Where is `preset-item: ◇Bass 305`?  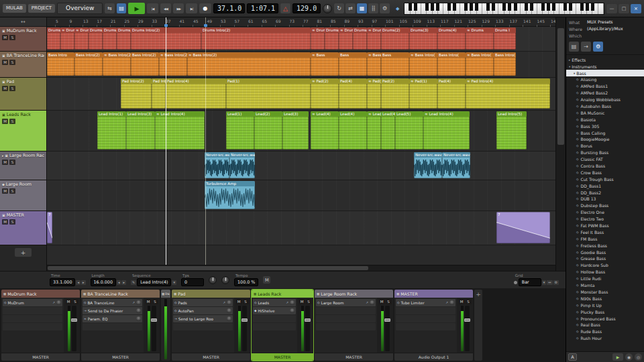
preset-item: ◇Bass 305 is located at coordinates (605, 126).